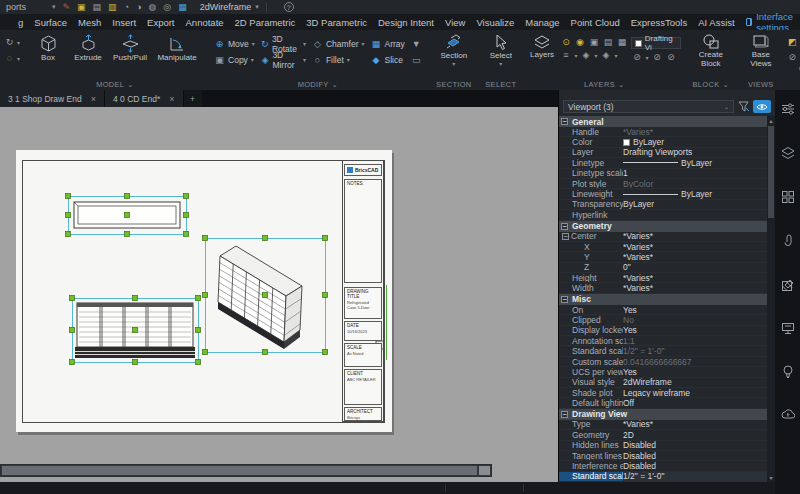 This screenshot has height=494, width=800. Describe the element at coordinates (664, 456) in the screenshot. I see `property-row: Tangent linesDisabled` at that location.